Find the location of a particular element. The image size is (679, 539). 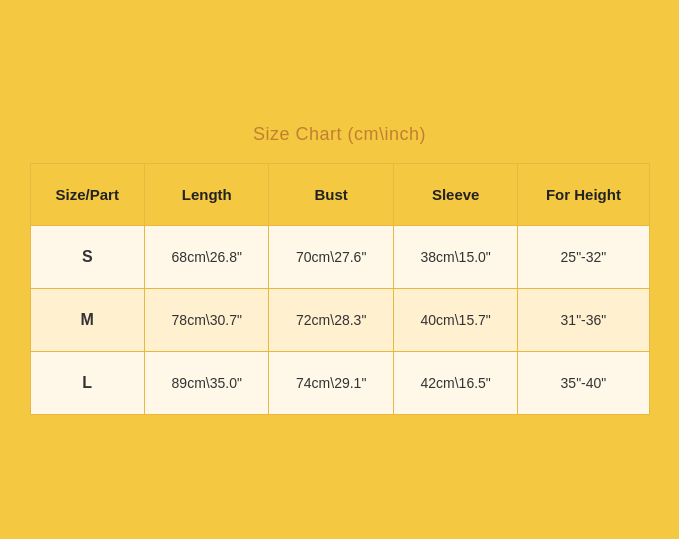

table-row: S68cm\26.8"70cm\27.6"38cm\15.0"25"-32" is located at coordinates (340, 258).